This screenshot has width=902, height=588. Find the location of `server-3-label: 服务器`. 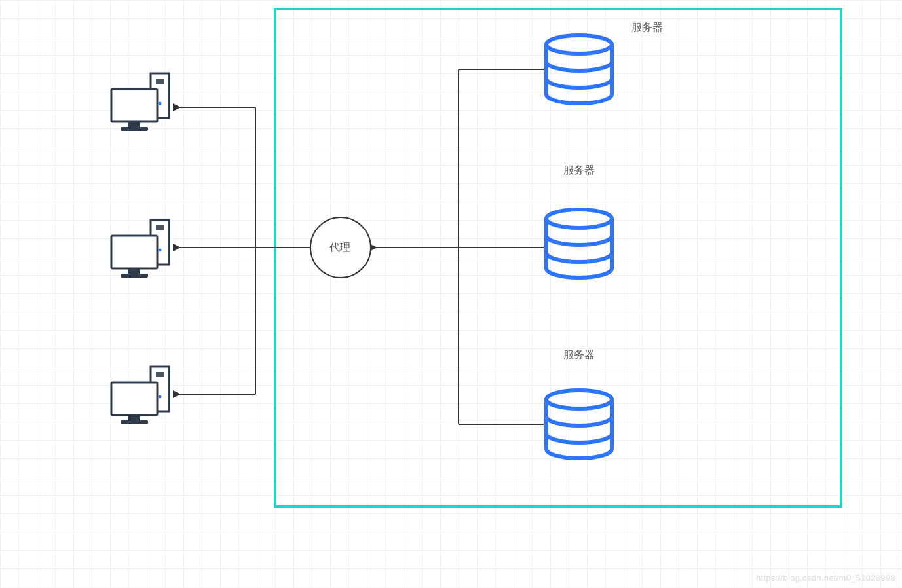

server-3-label: 服务器 is located at coordinates (579, 355).